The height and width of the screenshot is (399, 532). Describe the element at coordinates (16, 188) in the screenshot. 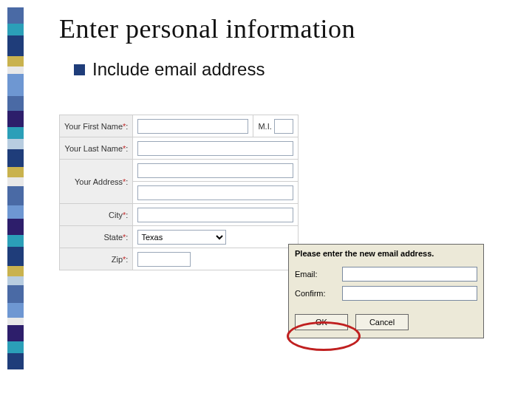

I see `decorative-stripe` at that location.